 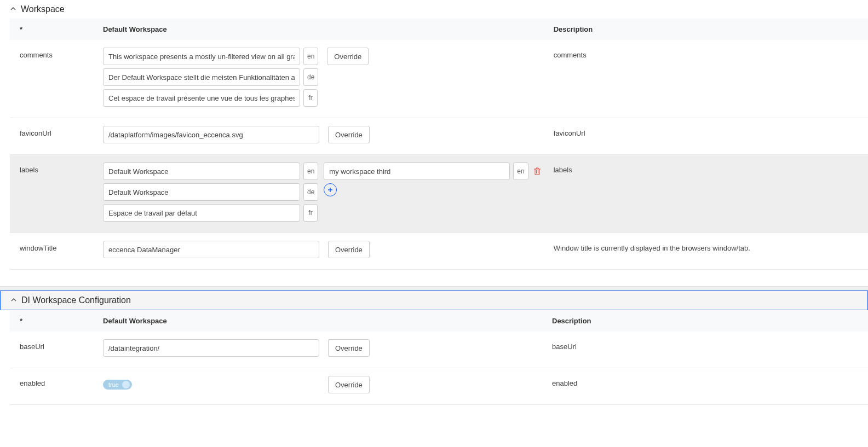 I want to click on override-button-faviconurl: Override, so click(x=349, y=135).